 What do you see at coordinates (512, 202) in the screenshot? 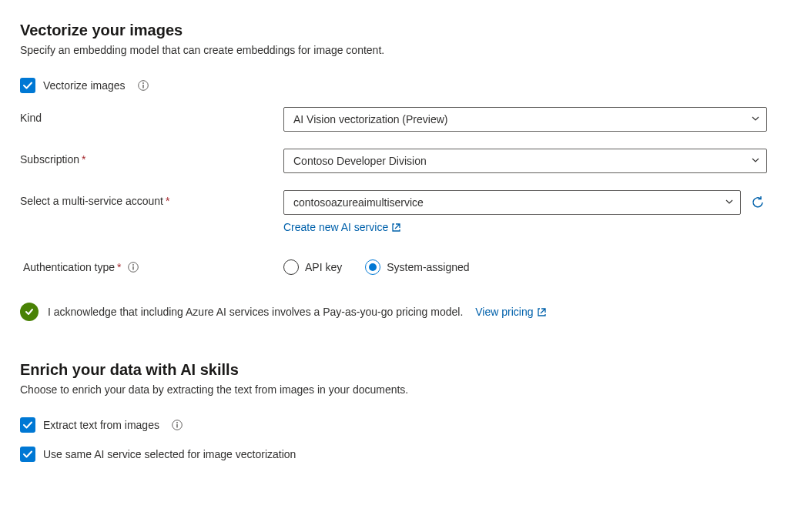
I see `account-select: contosoazureaimultiservice` at bounding box center [512, 202].